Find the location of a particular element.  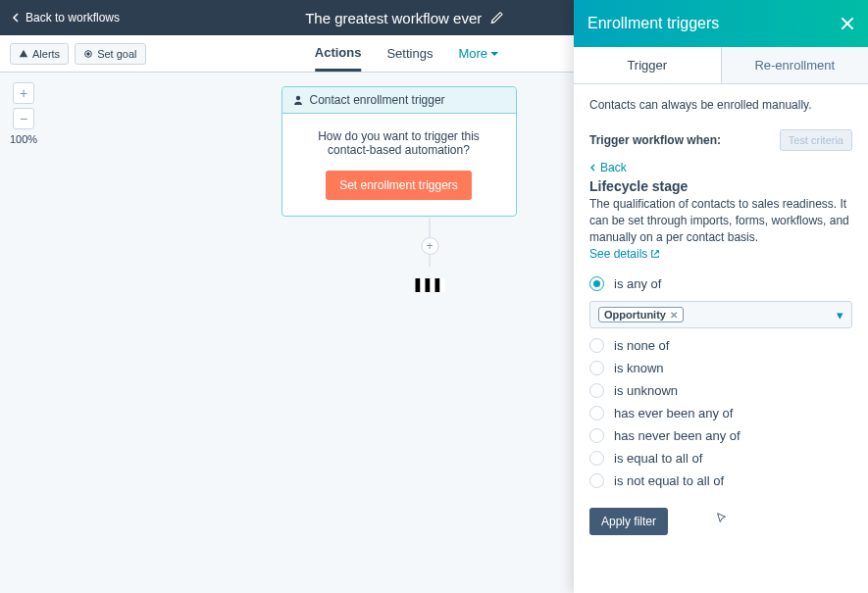

radio-not-equal-all: is not equal to all of is located at coordinates (721, 480).